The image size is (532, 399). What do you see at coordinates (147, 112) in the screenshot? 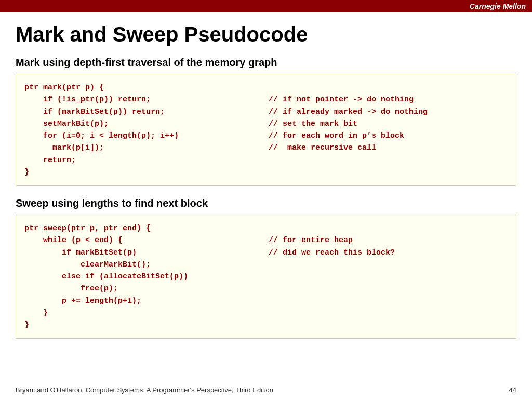
I see `code-text: if (markBitSet(p)) return;` at bounding box center [147, 112].